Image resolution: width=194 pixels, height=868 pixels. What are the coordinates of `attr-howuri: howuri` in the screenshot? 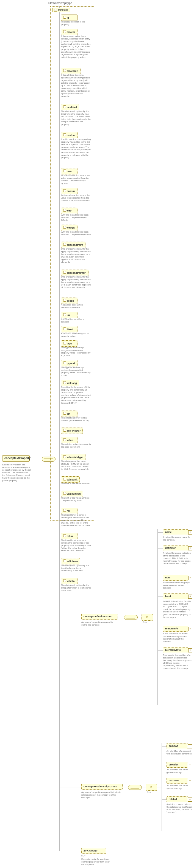 It's located at (70, 191).